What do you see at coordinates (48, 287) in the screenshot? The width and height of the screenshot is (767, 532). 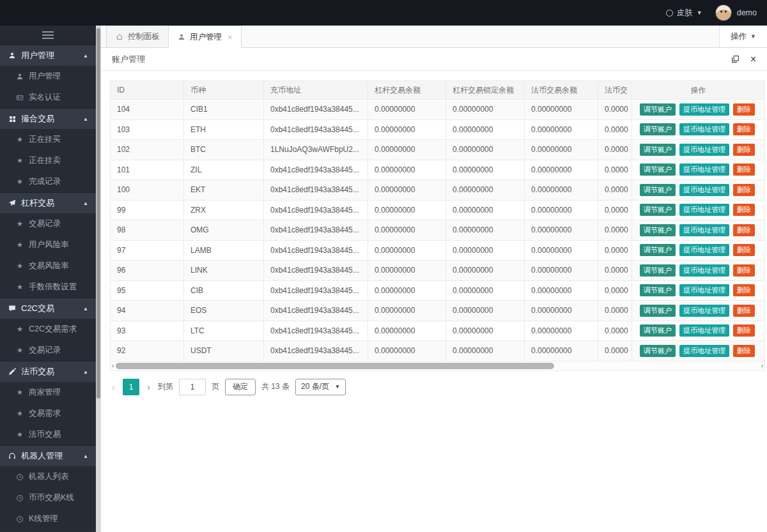 I see `sidebar-item: ★手数倍数设置` at bounding box center [48, 287].